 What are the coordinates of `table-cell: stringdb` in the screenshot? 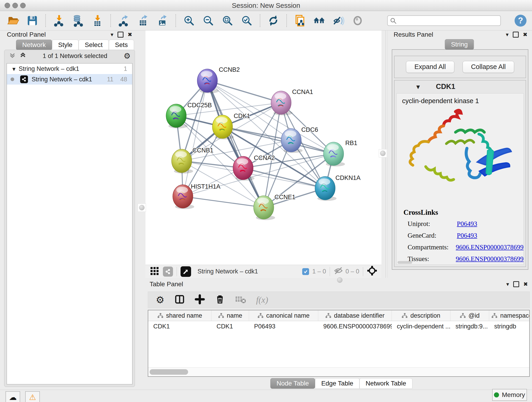 It's located at (509, 326).